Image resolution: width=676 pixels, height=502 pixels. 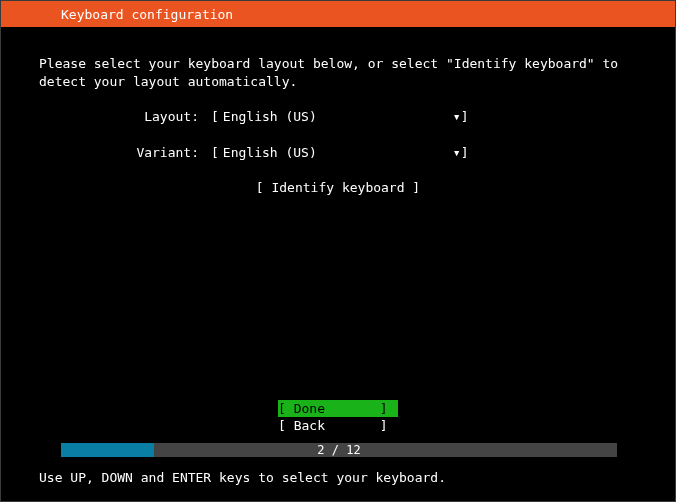 What do you see at coordinates (340, 117) in the screenshot?
I see `layout-select: [ English (US) ▾ ]` at bounding box center [340, 117].